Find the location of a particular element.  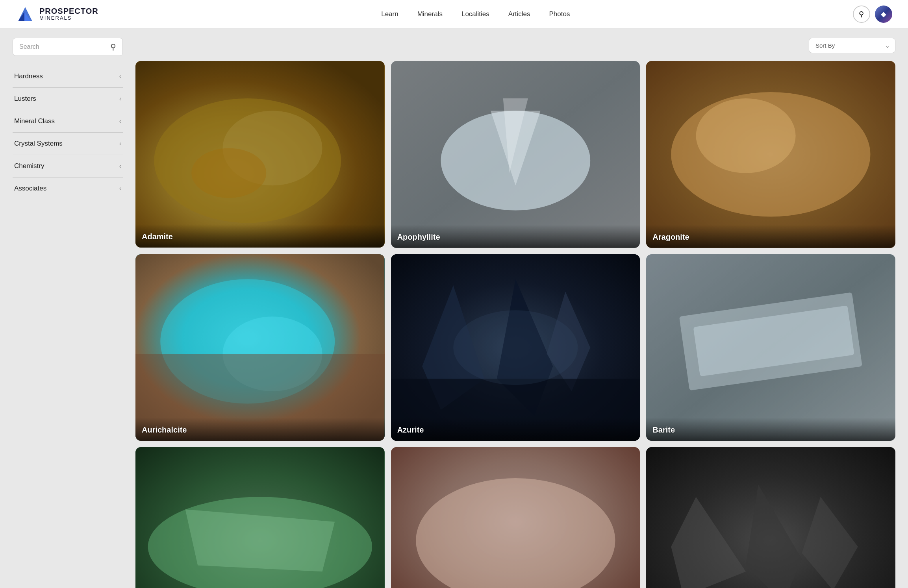

nav-localities: Localities is located at coordinates (476, 14).